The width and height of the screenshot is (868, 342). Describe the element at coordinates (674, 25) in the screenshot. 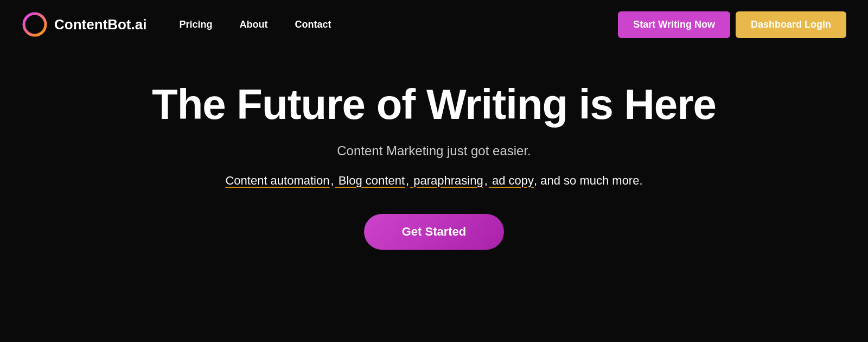

I see `start-writing-button: Start Writing Now` at that location.